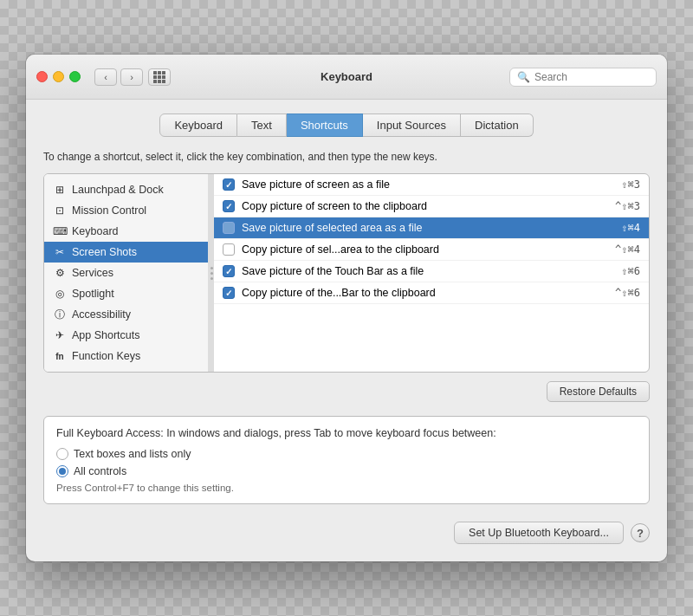  What do you see at coordinates (159, 77) in the screenshot?
I see `grid-button` at bounding box center [159, 77].